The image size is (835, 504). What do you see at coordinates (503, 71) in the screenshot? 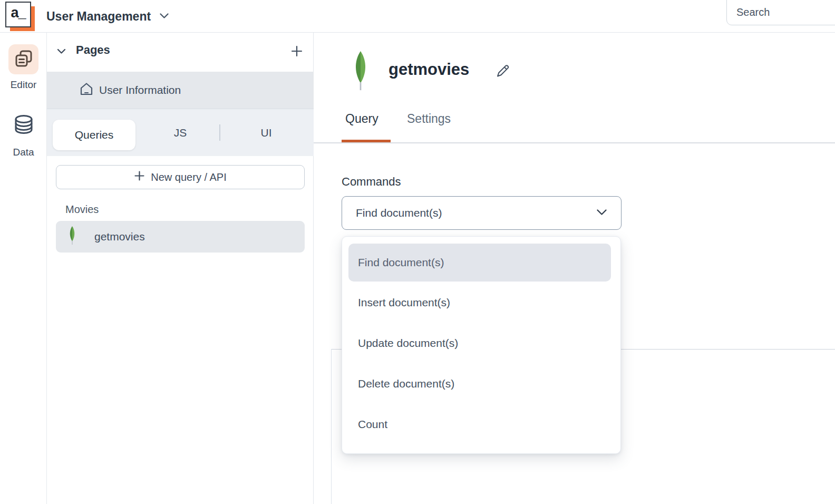
I see `edit-name-pencil-icon` at bounding box center [503, 71].